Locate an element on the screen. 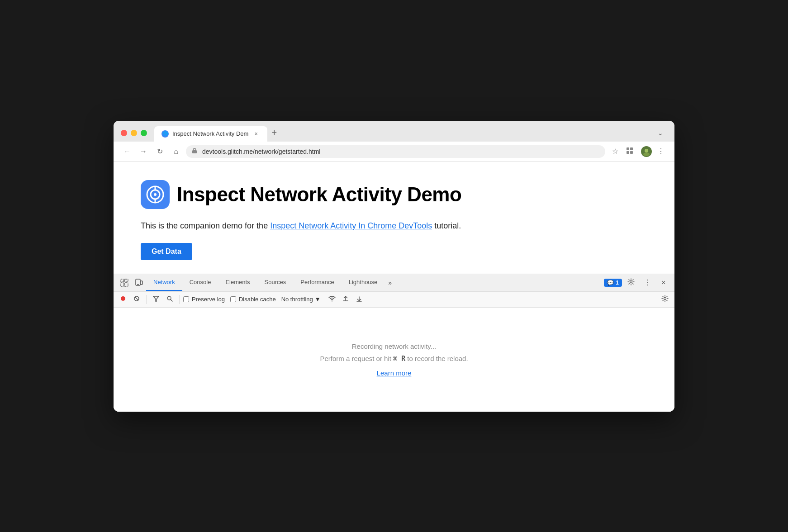 The height and width of the screenshot is (532, 788). preserve-log-input is located at coordinates (186, 299).